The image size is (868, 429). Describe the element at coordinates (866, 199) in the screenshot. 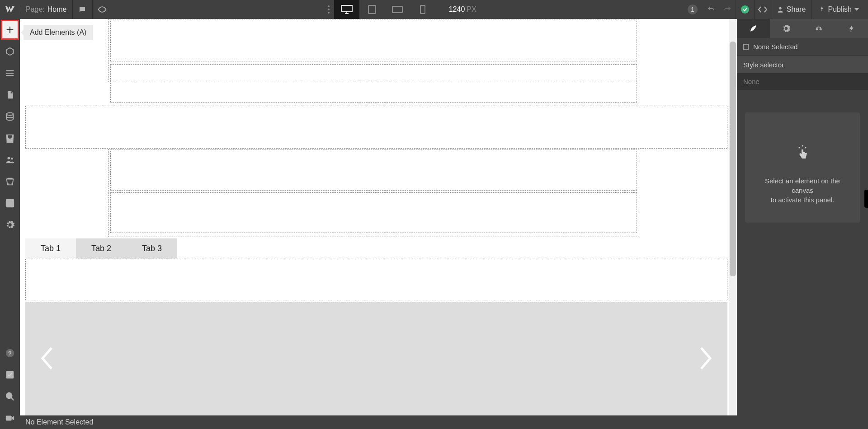

I see `panel-collapse-handle` at that location.